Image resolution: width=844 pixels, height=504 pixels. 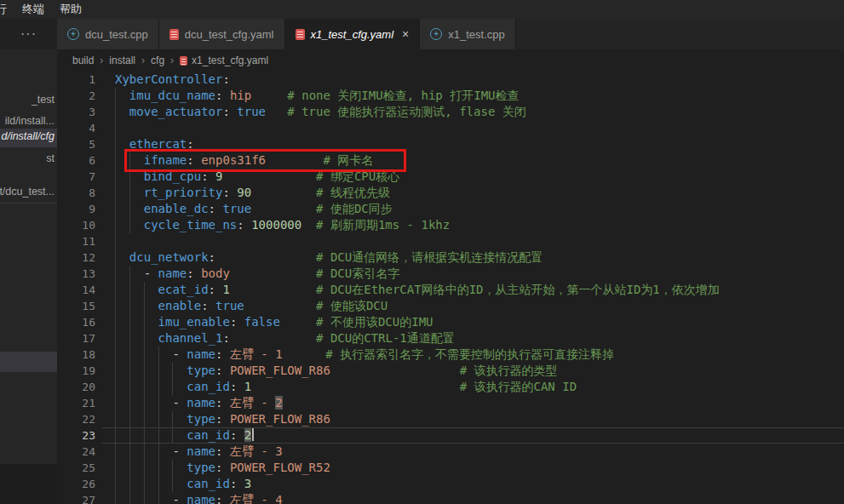 What do you see at coordinates (78, 339) in the screenshot?
I see `line-number: 17` at bounding box center [78, 339].